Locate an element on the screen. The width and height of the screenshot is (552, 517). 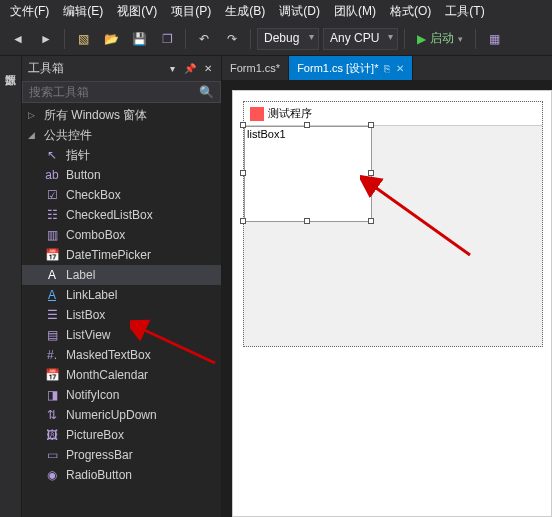
redo-button: ↷ is located at coordinates (232, 39).